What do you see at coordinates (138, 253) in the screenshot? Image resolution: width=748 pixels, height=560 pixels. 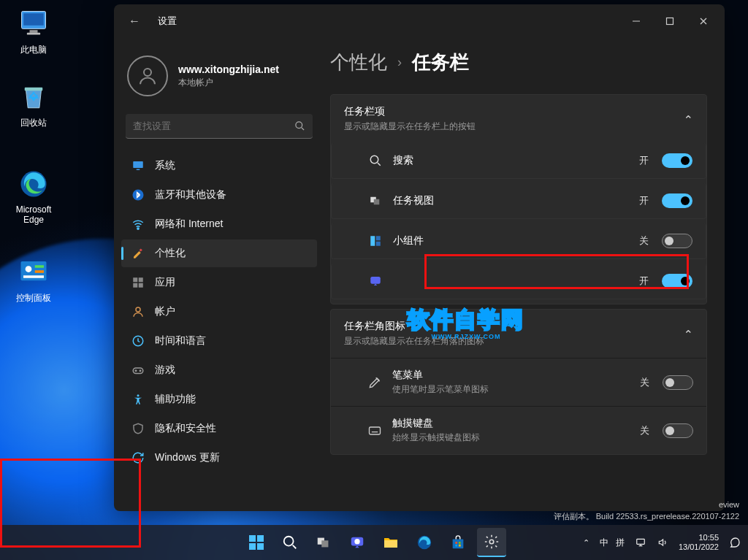 I see `personalize-icon` at bounding box center [138, 253].